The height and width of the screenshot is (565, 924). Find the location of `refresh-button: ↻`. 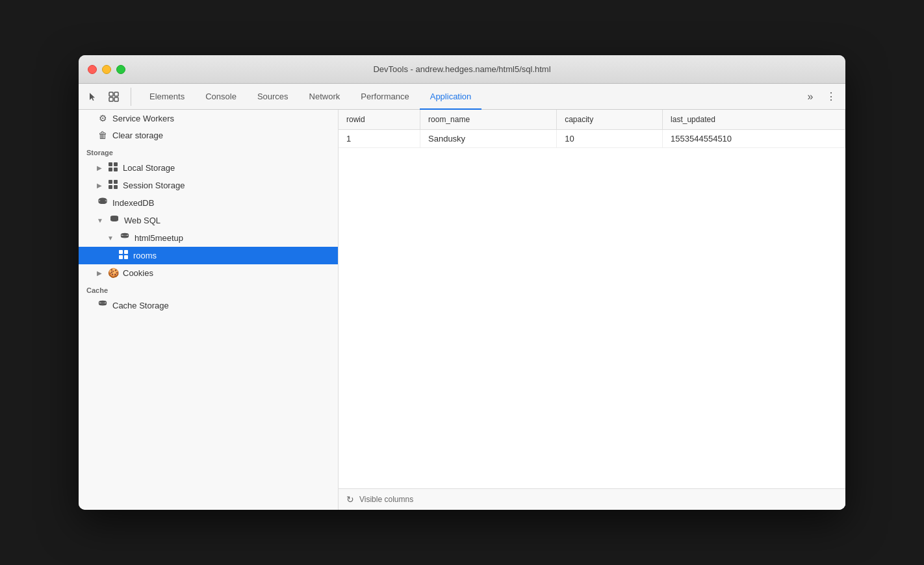

refresh-button: ↻ is located at coordinates (350, 499).